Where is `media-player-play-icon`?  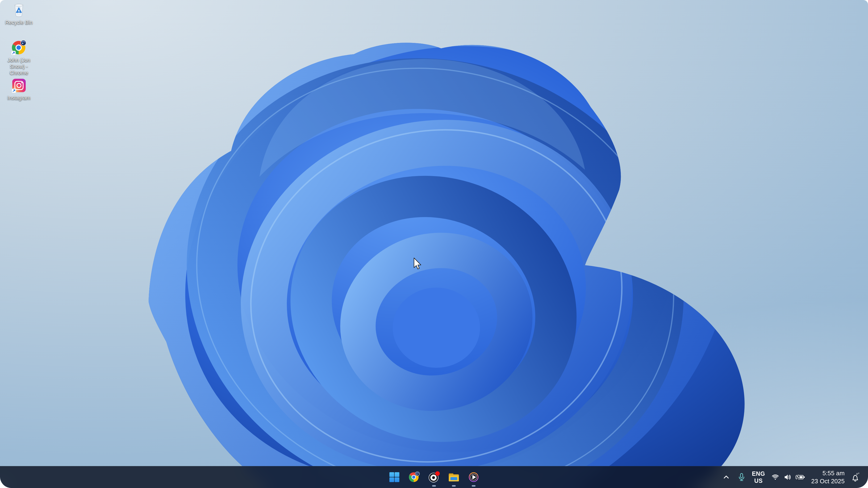 media-player-play-icon is located at coordinates (474, 477).